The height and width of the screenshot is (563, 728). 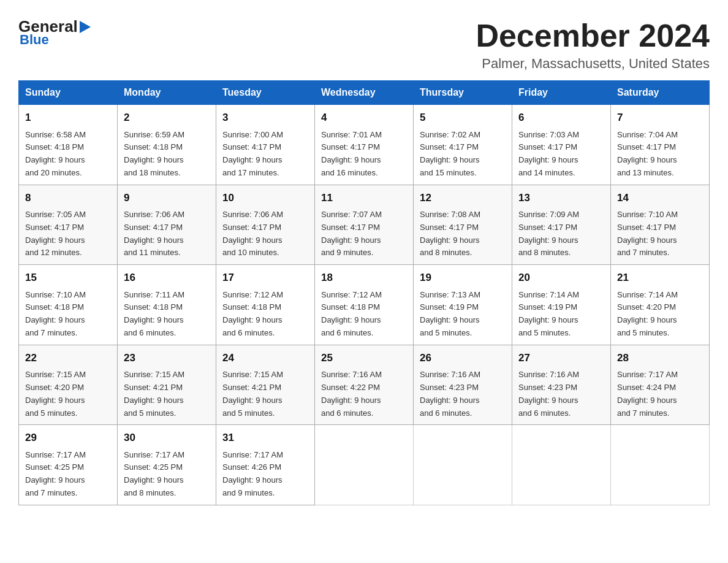 What do you see at coordinates (364, 278) in the screenshot?
I see `day-number: 18` at bounding box center [364, 278].